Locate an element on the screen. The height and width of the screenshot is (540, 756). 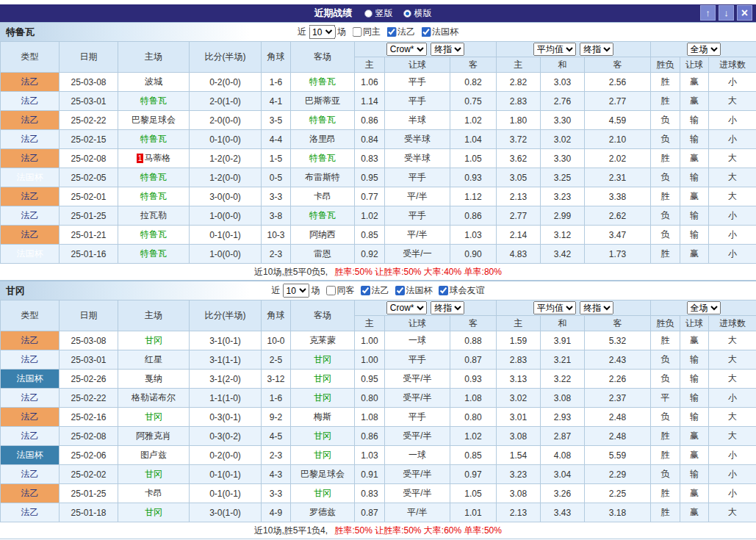
match-date: 25-03-08 is located at coordinates (89, 341).